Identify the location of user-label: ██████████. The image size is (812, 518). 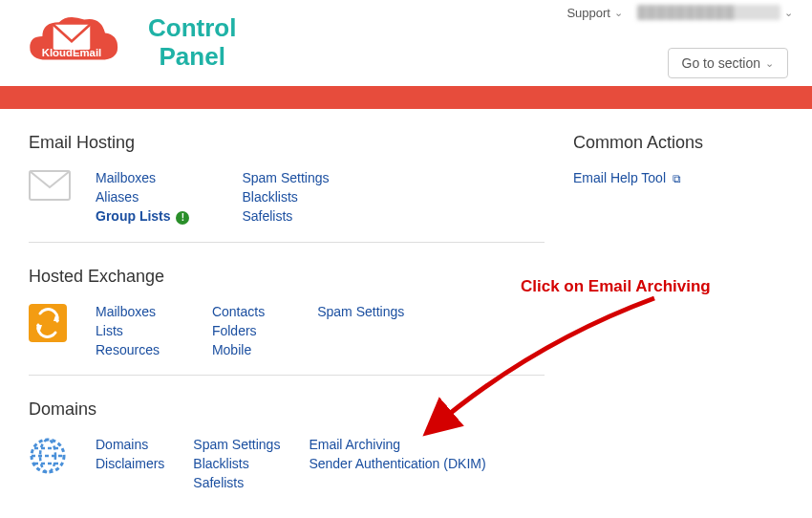
(709, 12).